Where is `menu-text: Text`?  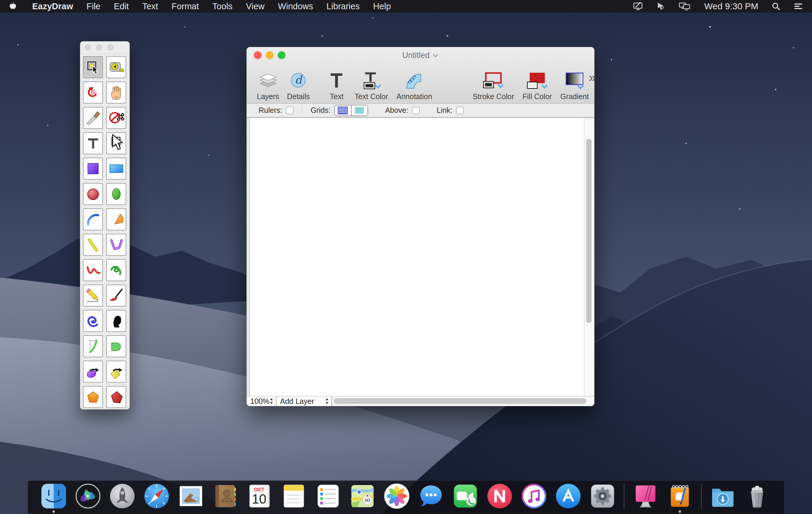 menu-text: Text is located at coordinates (150, 6).